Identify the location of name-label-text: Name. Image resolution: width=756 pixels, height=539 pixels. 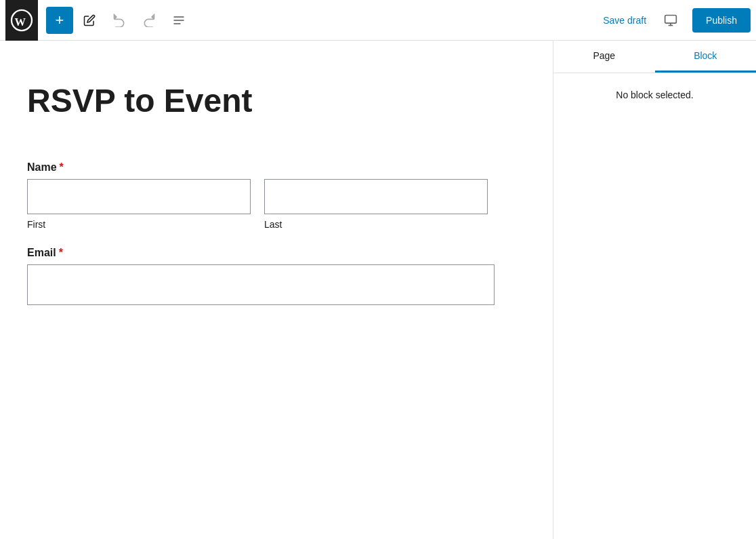
(42, 167).